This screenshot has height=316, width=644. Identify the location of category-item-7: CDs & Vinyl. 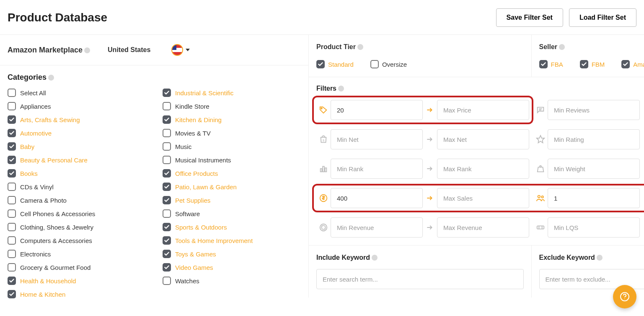
(77, 187).